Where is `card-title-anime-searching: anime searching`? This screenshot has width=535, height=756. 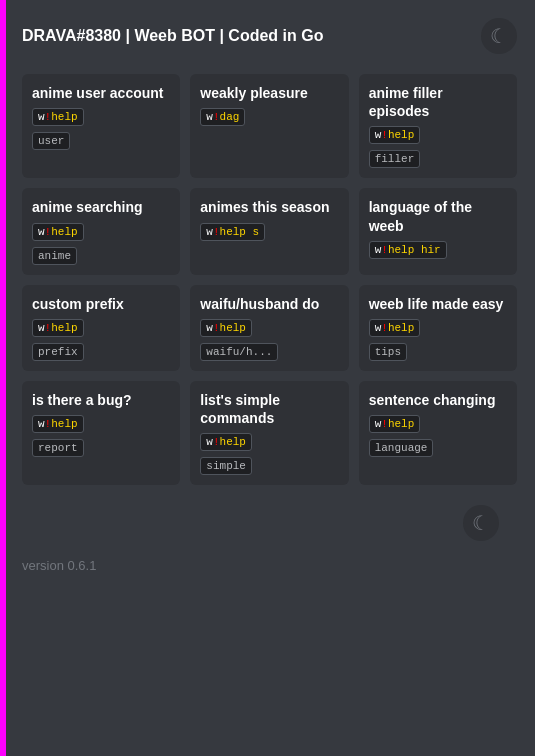 card-title-anime-searching: anime searching is located at coordinates (101, 207).